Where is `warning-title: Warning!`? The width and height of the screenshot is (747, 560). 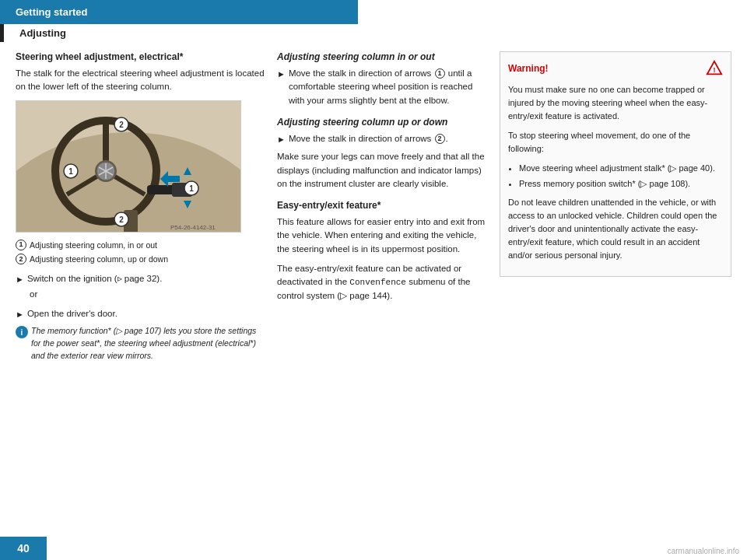 warning-title: Warning! is located at coordinates (528, 68).